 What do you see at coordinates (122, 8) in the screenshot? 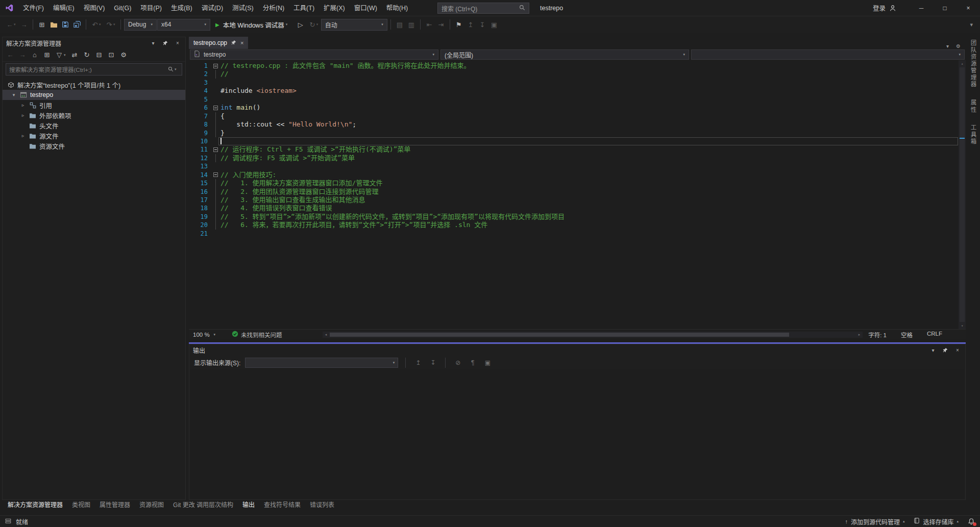
I see `menu-item: Git(G)` at bounding box center [122, 8].